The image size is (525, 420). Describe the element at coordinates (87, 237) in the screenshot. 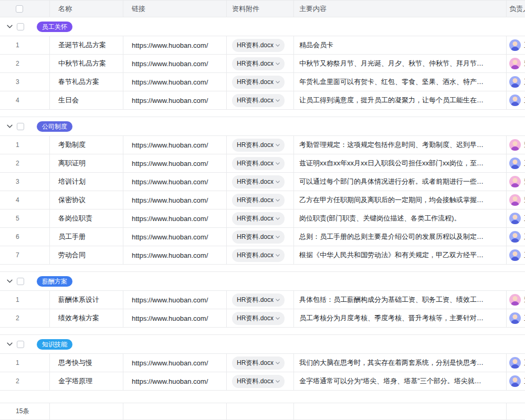

I see `name-cell: 员工手册` at that location.